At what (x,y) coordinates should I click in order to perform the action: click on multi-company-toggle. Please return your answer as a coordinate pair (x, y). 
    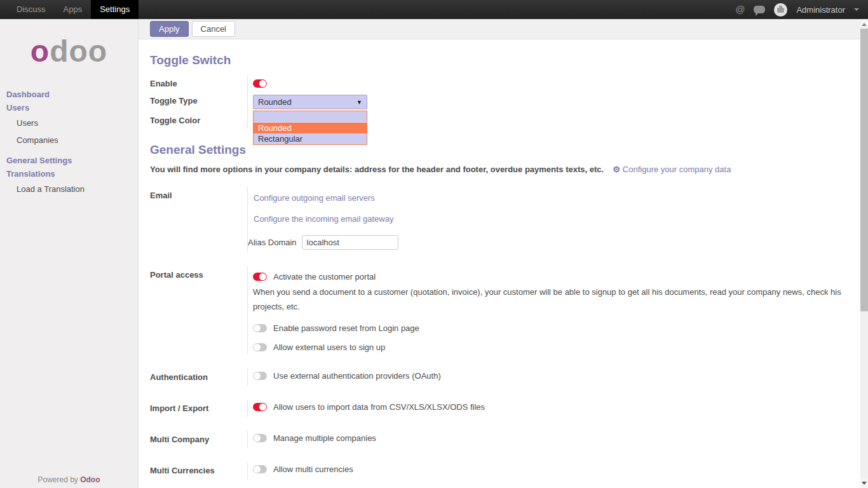
    Looking at the image, I should click on (260, 438).